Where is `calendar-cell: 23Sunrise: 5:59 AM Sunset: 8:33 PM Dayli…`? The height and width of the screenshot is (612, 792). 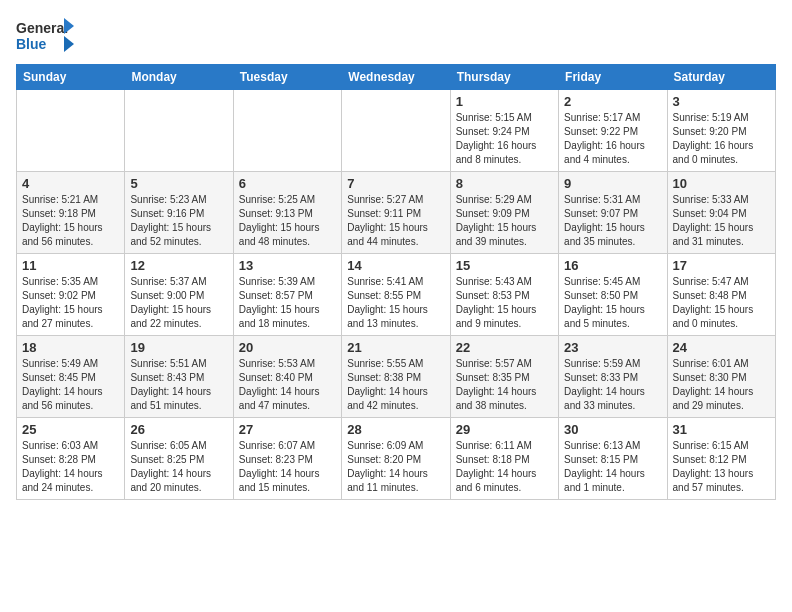
calendar-cell: 23Sunrise: 5:59 AM Sunset: 8:33 PM Dayli… is located at coordinates (613, 377).